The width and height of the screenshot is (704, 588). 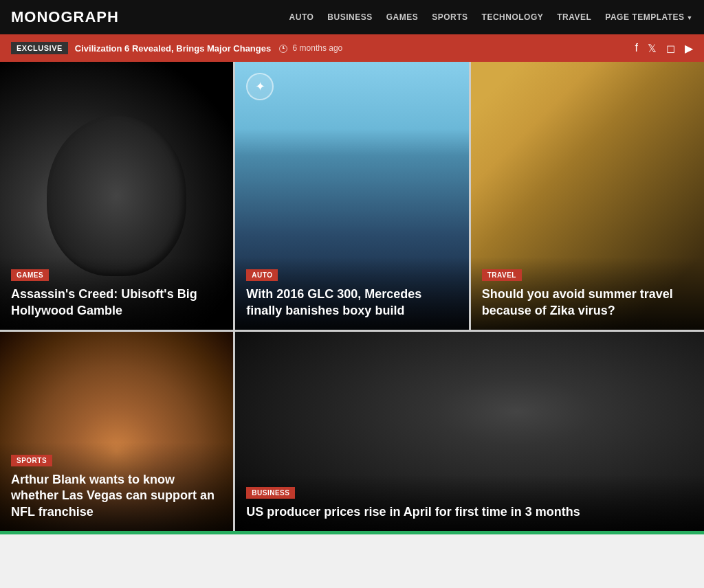 What do you see at coordinates (32, 460) in the screenshot?
I see `sports-category: SPORTS` at bounding box center [32, 460].